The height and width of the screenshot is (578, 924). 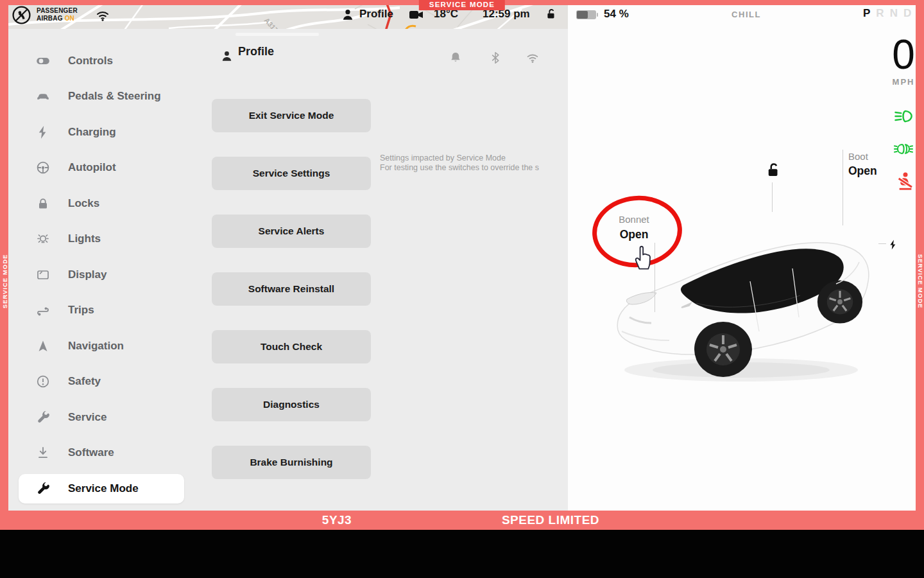 I want to click on acceleration-mode: CHILL, so click(x=746, y=14).